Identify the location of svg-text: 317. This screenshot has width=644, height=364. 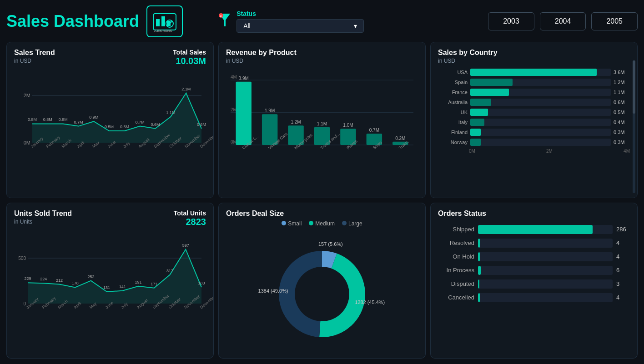
(170, 270).